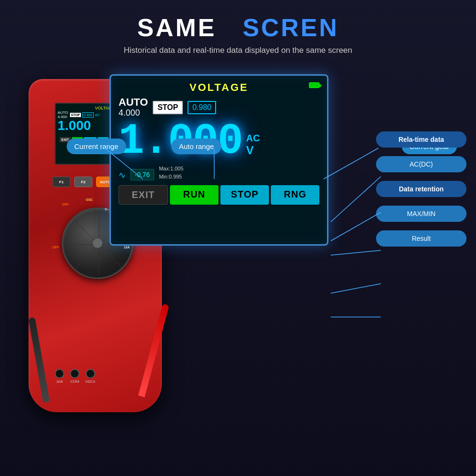  I want to click on port-10a: 10A, so click(60, 376).